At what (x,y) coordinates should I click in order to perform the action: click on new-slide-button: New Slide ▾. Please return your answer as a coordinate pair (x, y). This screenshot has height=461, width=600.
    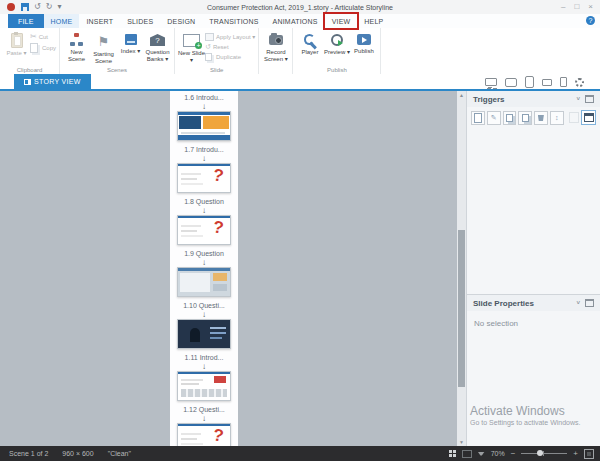
    Looking at the image, I should click on (192, 47).